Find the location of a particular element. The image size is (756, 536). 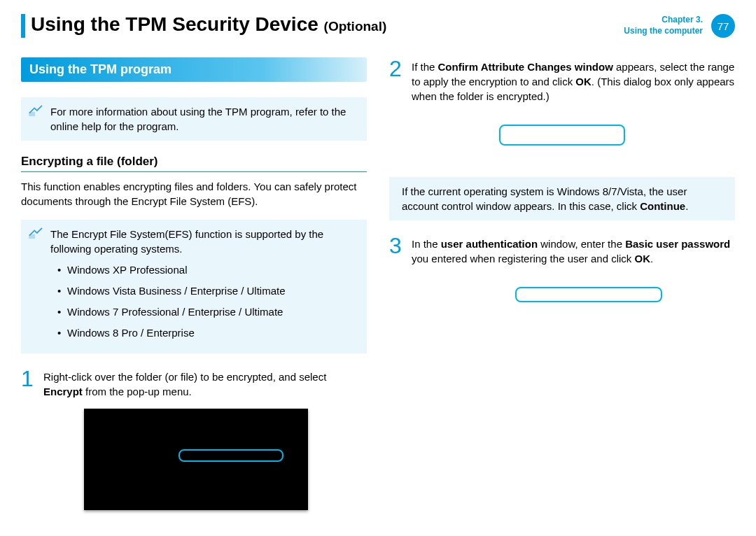

chapter-line1: Chapter 3. is located at coordinates (664, 20).